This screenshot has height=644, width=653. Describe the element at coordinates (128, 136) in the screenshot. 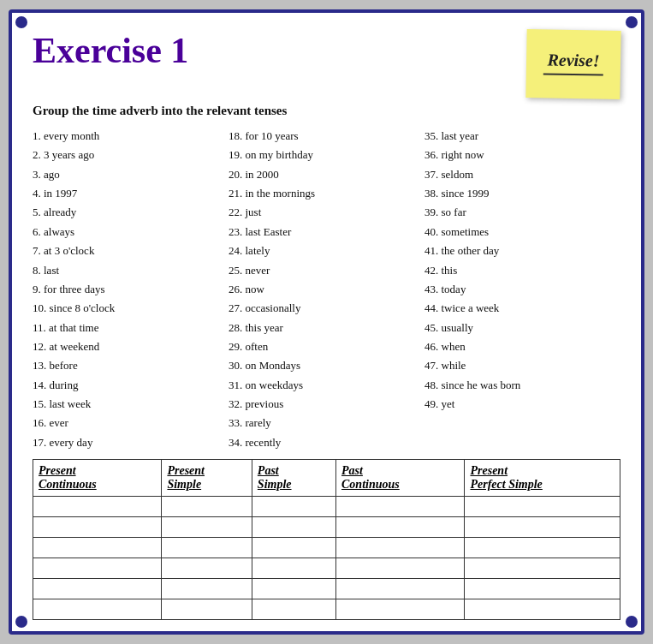

I see `list-item: 1. every month` at that location.